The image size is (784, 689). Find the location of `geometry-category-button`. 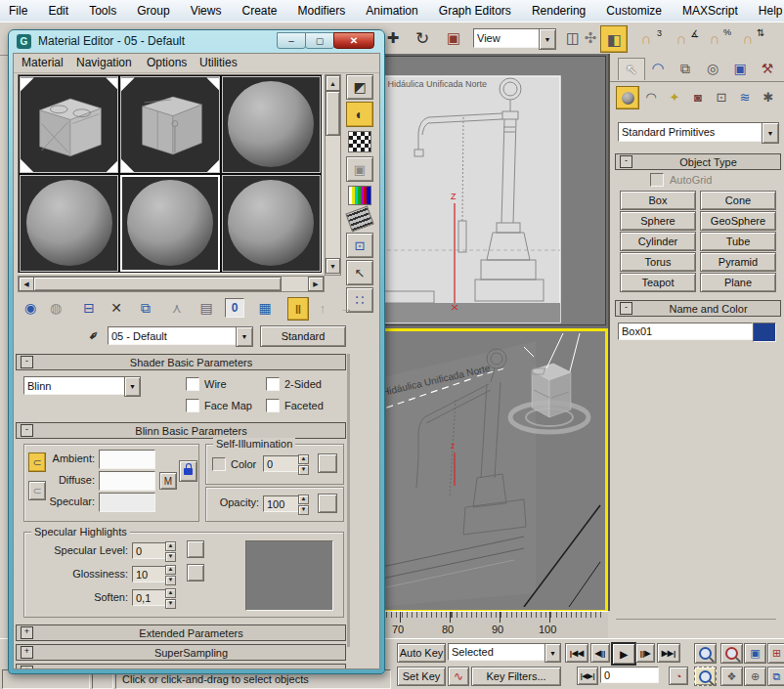

geometry-category-button is located at coordinates (628, 98).